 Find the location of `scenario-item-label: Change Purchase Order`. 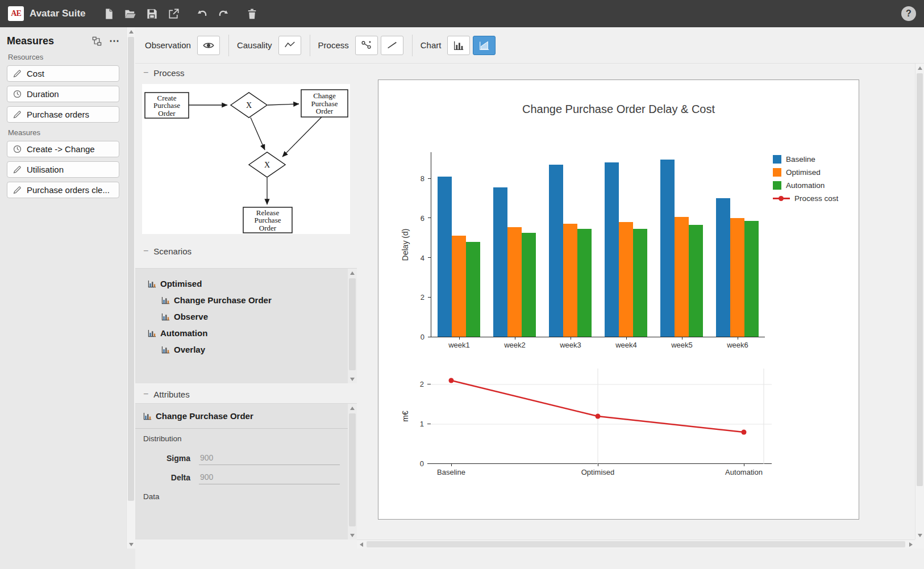

scenario-item-label: Change Purchase Order is located at coordinates (223, 300).